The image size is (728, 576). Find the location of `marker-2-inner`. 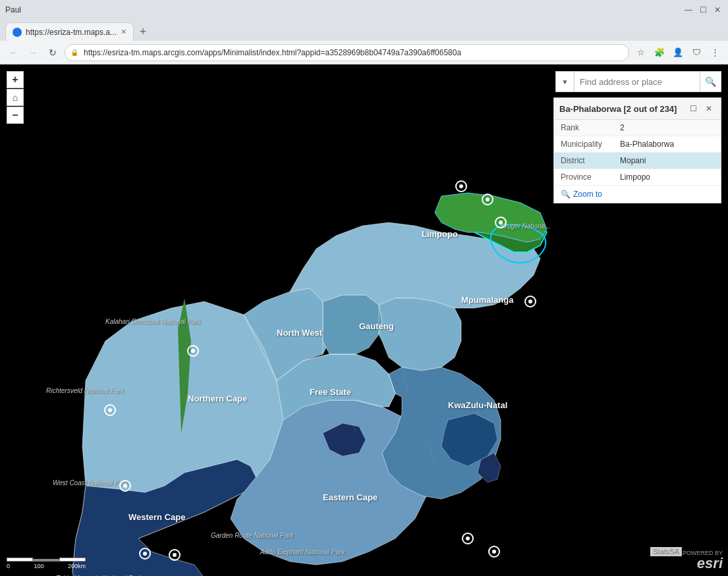

marker-2-inner is located at coordinates (488, 199).